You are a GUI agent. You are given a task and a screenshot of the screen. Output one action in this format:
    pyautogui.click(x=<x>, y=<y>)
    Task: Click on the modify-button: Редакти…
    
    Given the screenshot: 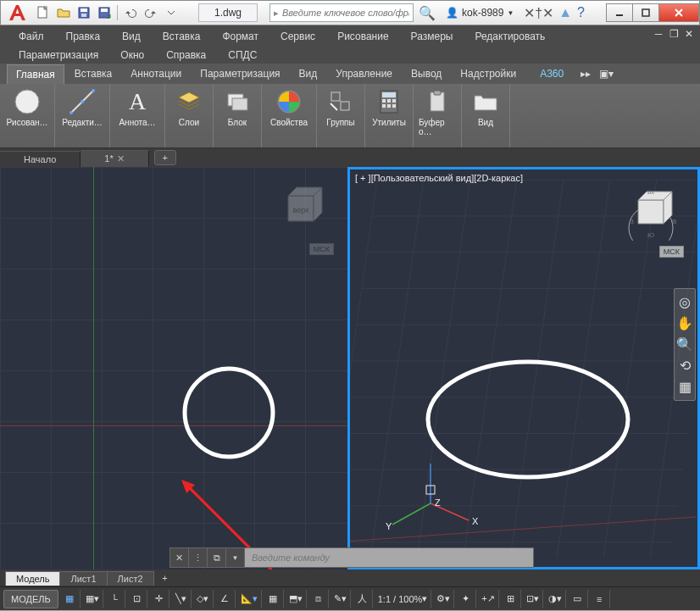 What is the action you would take?
    pyautogui.click(x=82, y=107)
    